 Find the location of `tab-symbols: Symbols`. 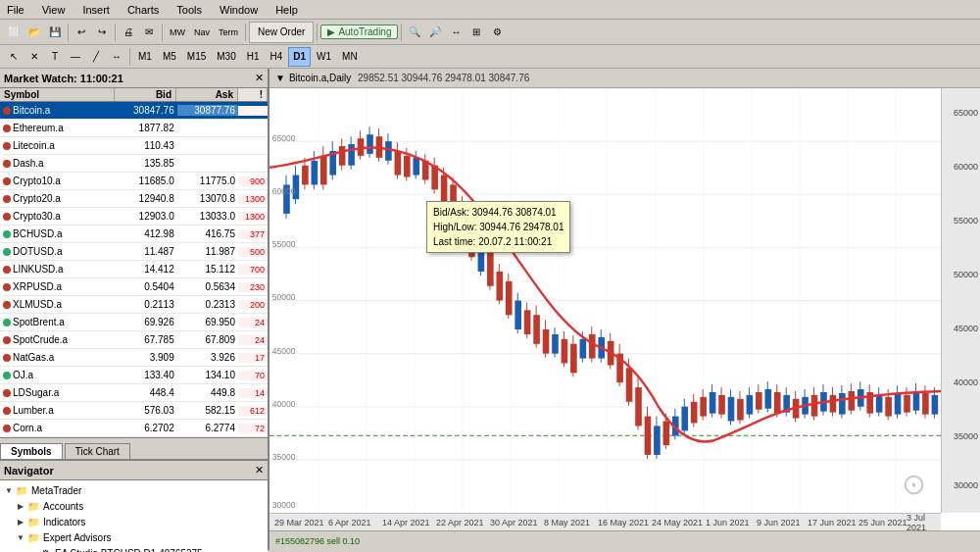

tab-symbols: Symbols is located at coordinates (31, 451).